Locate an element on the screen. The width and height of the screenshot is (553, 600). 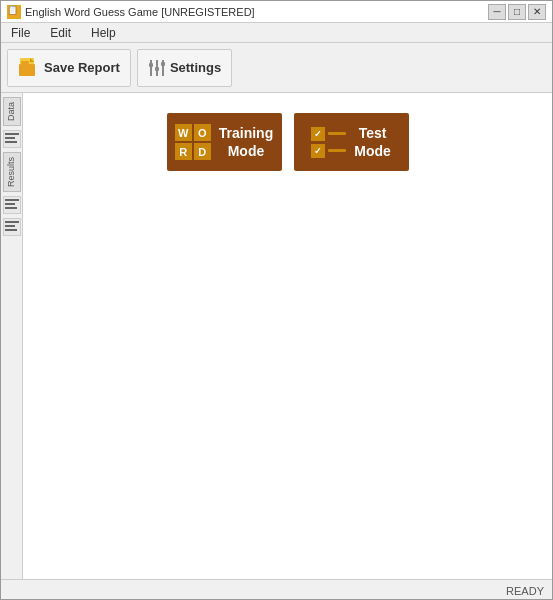
test-mode-button: ✓ ✓ Test Mode is located at coordinates (352, 142).